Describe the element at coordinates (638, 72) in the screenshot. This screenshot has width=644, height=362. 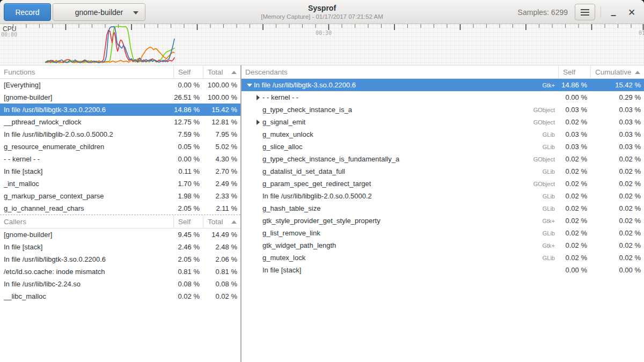
I see `sort-ascending-icon` at that location.